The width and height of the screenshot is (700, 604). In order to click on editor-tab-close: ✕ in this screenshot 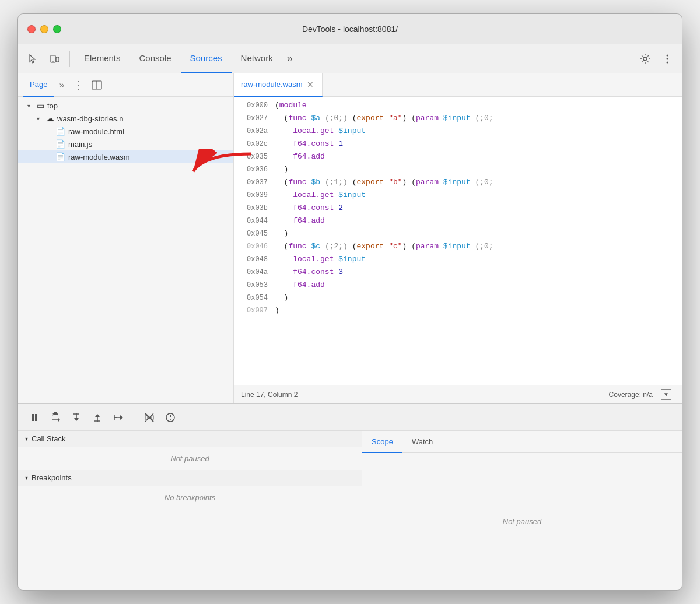, I will do `click(310, 85)`.